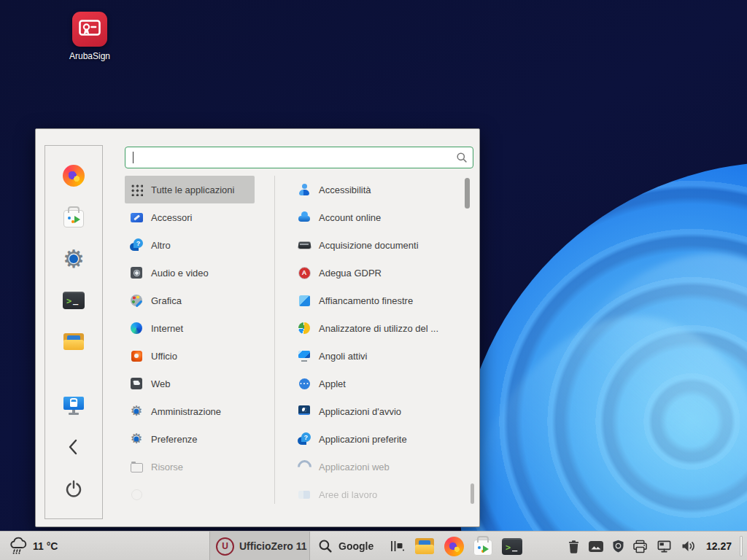 This screenshot has height=560, width=747. I want to click on app-label: Applicazioni preferite, so click(363, 439).